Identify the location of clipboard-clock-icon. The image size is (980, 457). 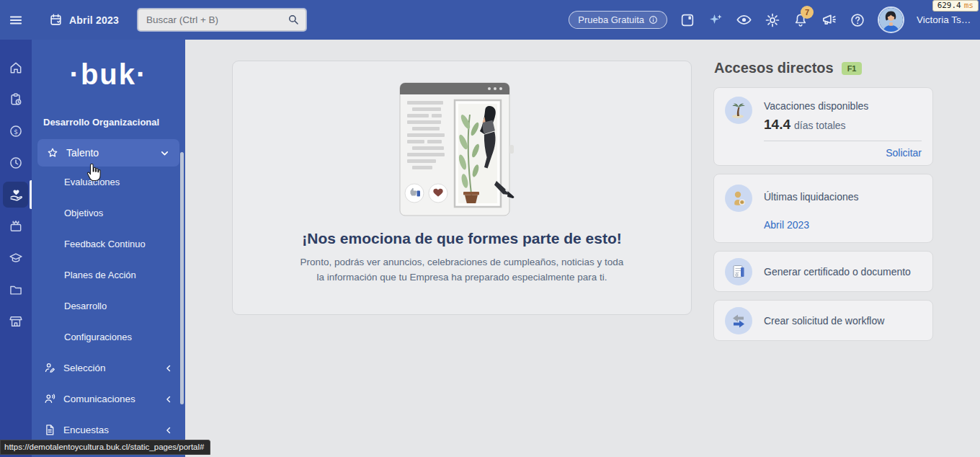
(16, 99).